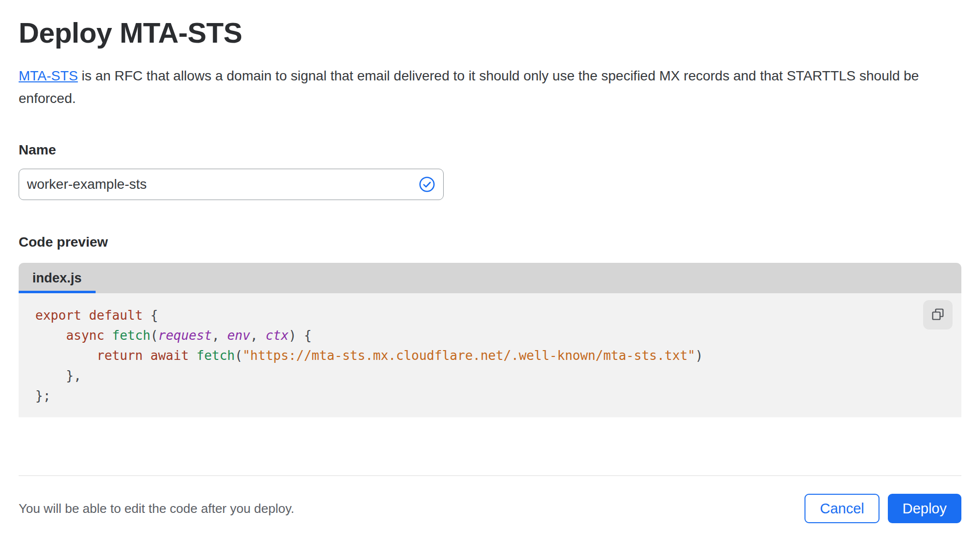 The width and height of the screenshot is (980, 558). Describe the element at coordinates (48, 76) in the screenshot. I see `mta-sts-link: MTA-STS` at that location.